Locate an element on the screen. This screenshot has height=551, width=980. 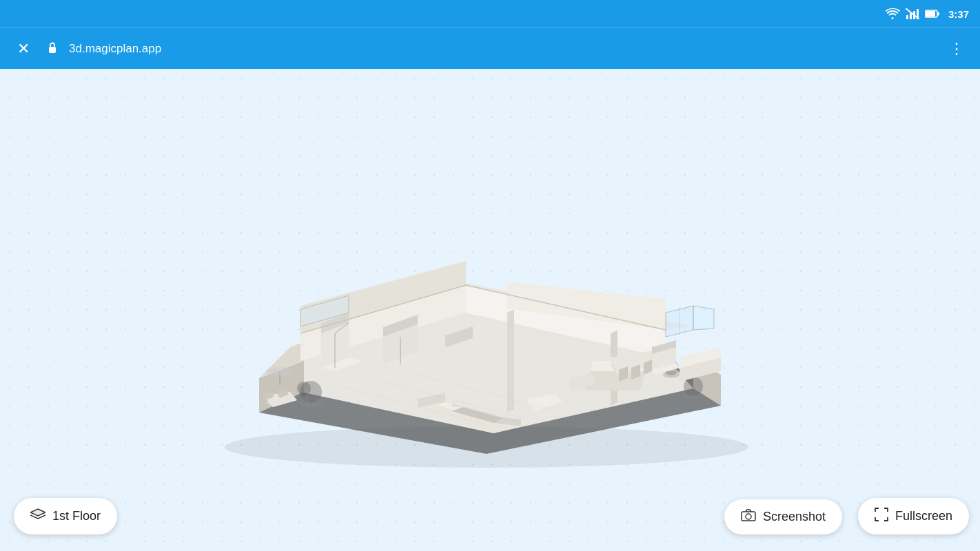
url-display: 3d.magicplan.app is located at coordinates (501, 49).